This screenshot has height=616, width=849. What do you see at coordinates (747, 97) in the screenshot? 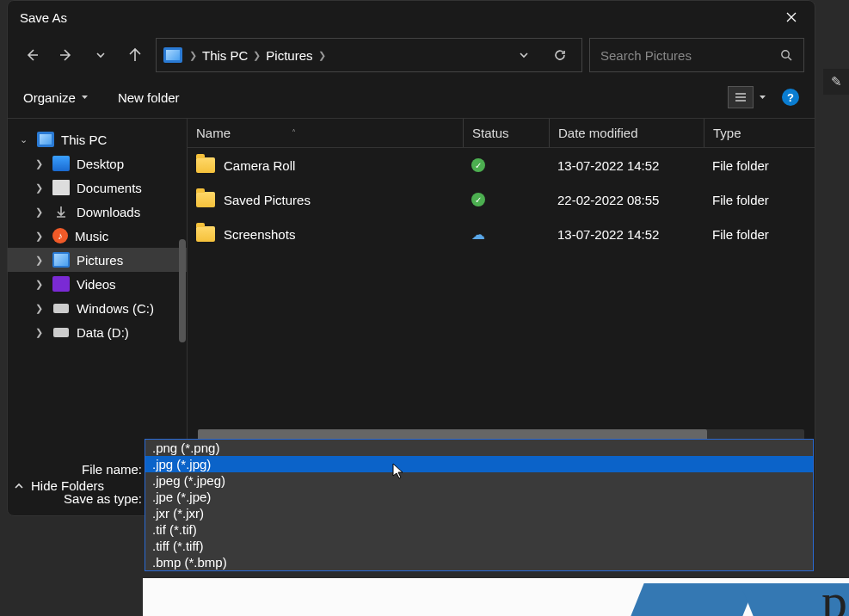
I see `view-button` at bounding box center [747, 97].